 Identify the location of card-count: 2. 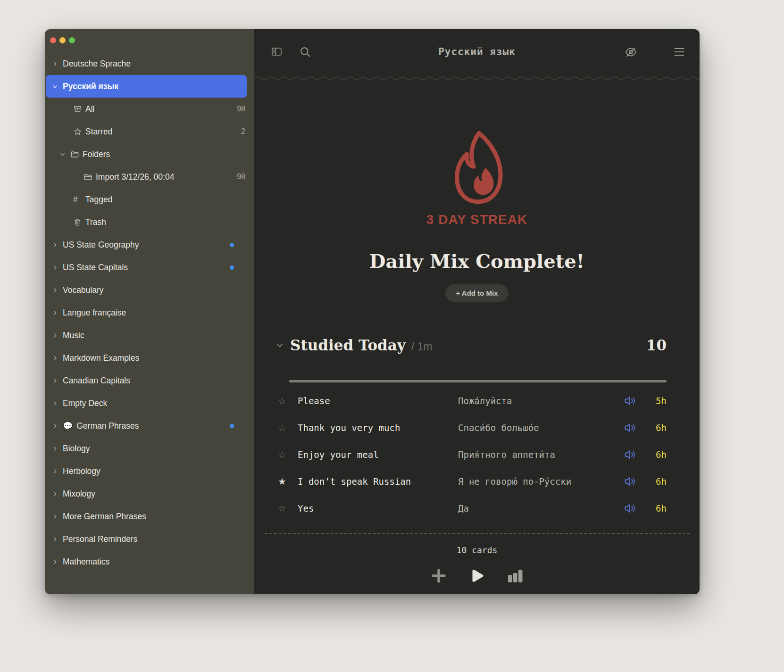
(243, 132).